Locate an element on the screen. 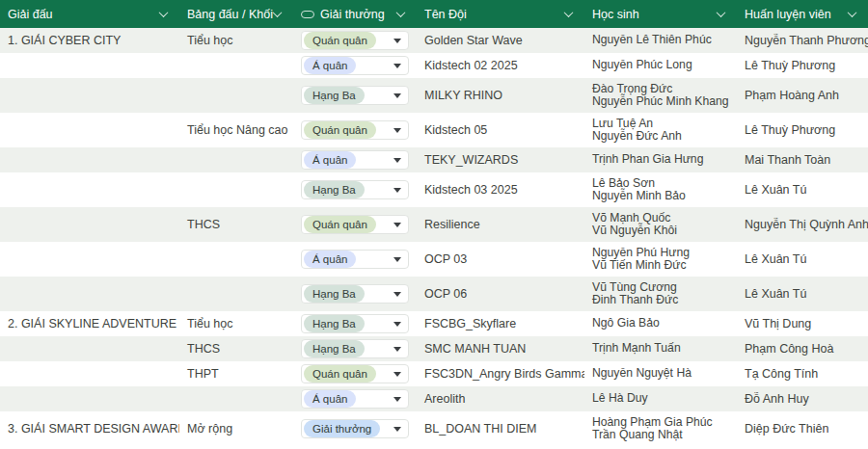 Image resolution: width=868 pixels, height=449 pixels. team-cell: Areolith is located at coordinates (501, 399).